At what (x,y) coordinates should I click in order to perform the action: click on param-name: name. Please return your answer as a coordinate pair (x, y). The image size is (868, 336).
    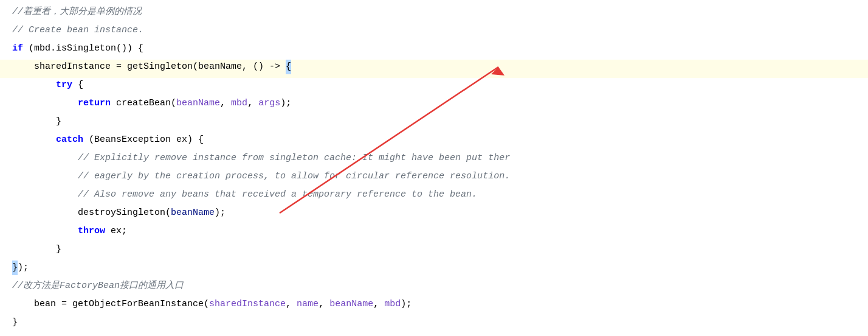
    Looking at the image, I should click on (308, 304).